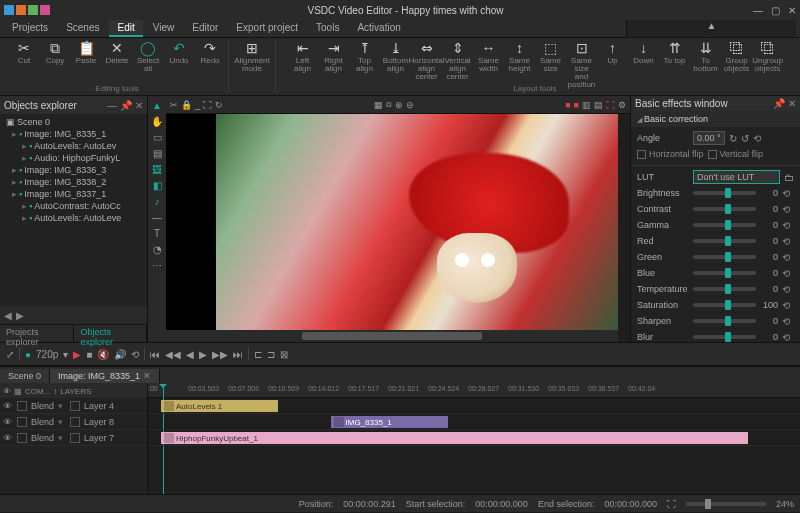  I want to click on blur-slider, so click(724, 337).